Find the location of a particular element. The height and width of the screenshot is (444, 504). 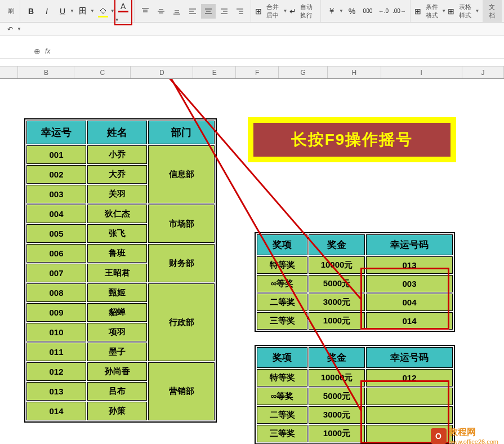

merge-icon: ⊞ is located at coordinates (259, 11).